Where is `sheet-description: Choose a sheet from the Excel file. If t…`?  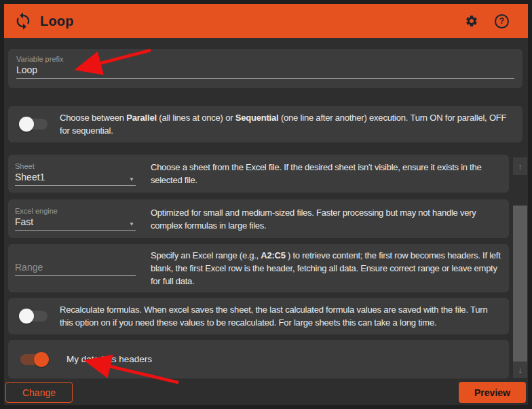
sheet-description: Choose a sheet from the Excel file. If t… is located at coordinates (326, 174).